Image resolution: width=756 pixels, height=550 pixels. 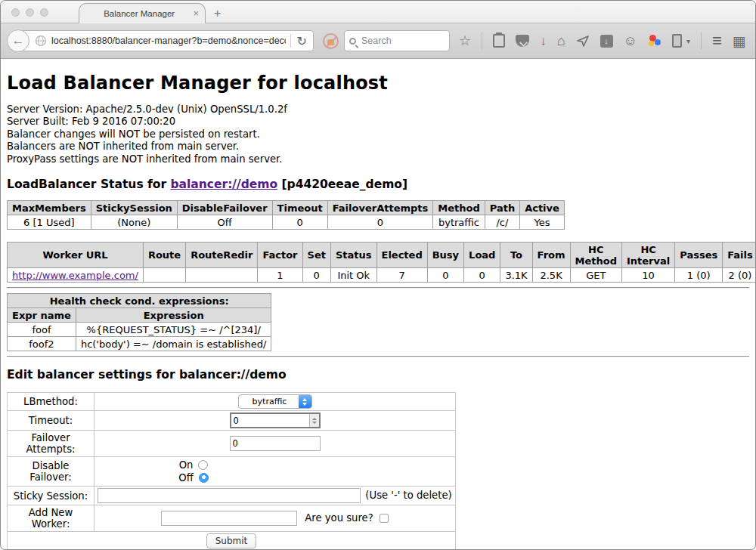 I want to click on col-failoverattempts: FailoverAttempts, so click(x=380, y=209).